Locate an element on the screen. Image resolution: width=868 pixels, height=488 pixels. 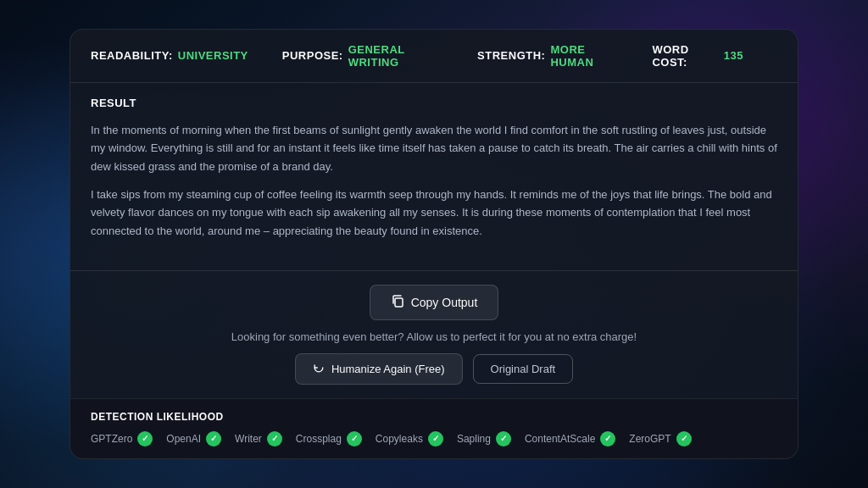
original-draft-label: Original Draft is located at coordinates (524, 369).